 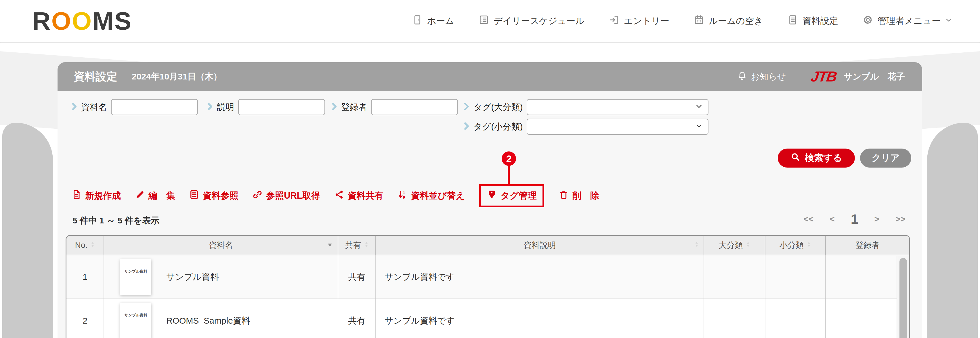 What do you see at coordinates (286, 196) in the screenshot?
I see `get-reference-url-button: 参照URL取得` at bounding box center [286, 196].